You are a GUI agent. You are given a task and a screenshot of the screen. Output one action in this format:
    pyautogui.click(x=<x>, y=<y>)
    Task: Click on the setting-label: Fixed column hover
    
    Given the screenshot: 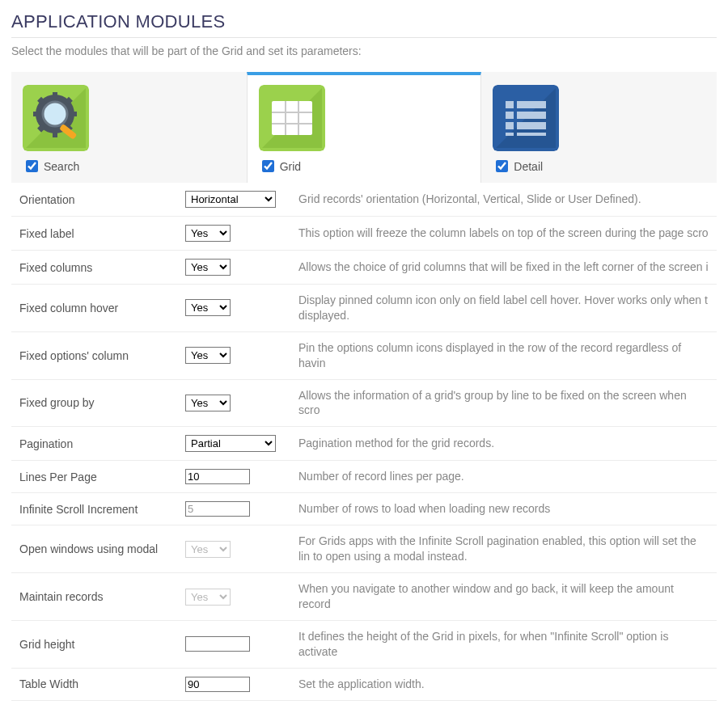 What is the action you would take?
    pyautogui.click(x=94, y=309)
    